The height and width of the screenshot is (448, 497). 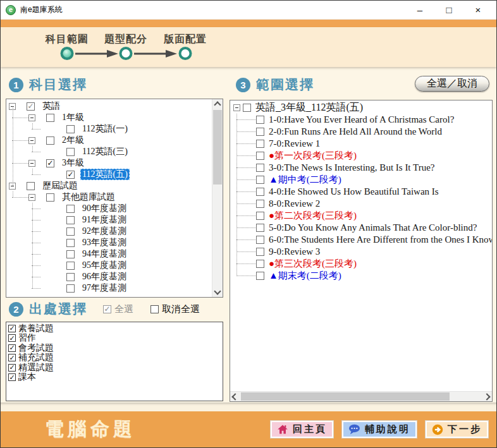 I want to click on tree-node-label: 3-0:The News Is Interesting, But Is It T…, so click(x=352, y=168).